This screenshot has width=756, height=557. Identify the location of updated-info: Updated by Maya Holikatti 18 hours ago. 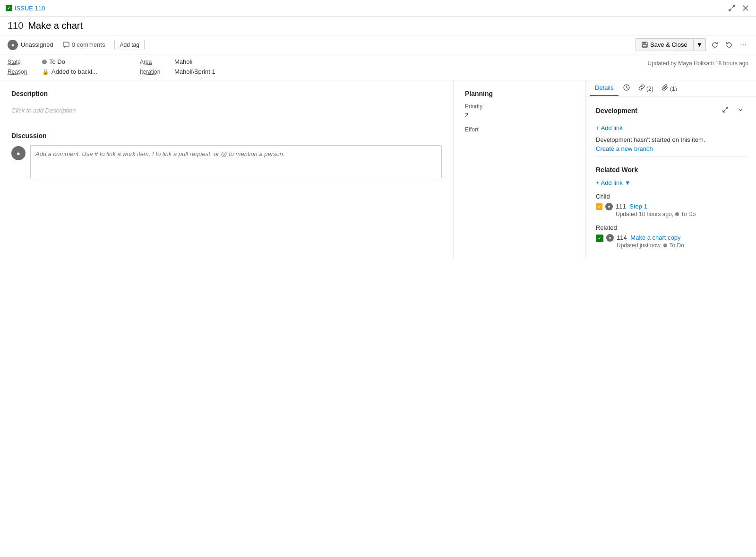
(698, 62).